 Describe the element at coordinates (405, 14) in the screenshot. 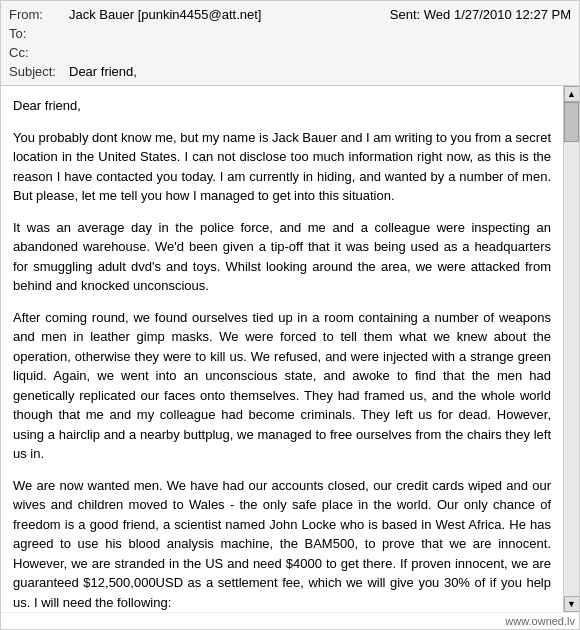

I see `sent-label: Sent:` at that location.